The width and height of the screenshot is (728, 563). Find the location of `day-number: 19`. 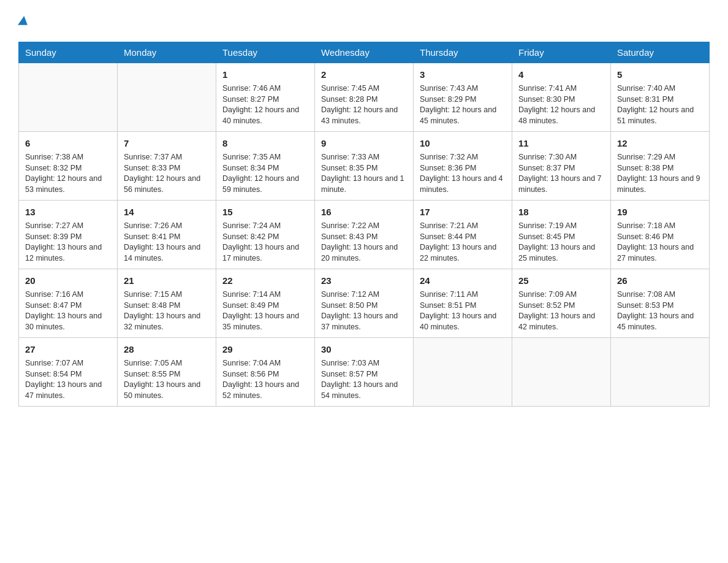

day-number: 19 is located at coordinates (660, 212).